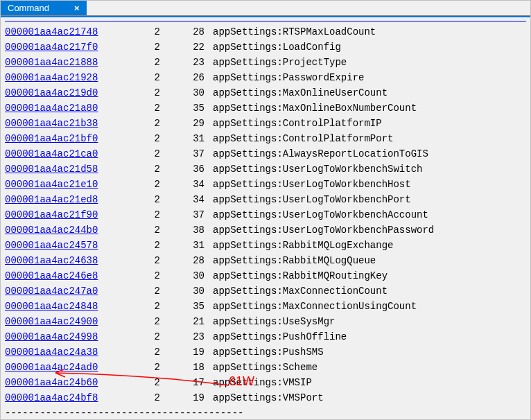 This screenshot has width=531, height=420. What do you see at coordinates (64, 215) in the screenshot?
I see `address-link: 000001aa4ac21f90` at bounding box center [64, 215].